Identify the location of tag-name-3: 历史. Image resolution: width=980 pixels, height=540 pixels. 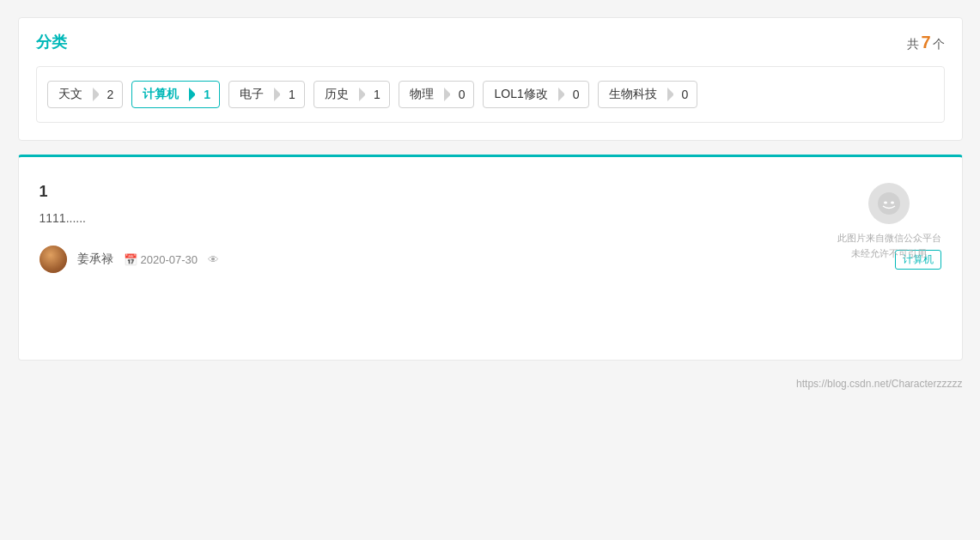
(337, 94).